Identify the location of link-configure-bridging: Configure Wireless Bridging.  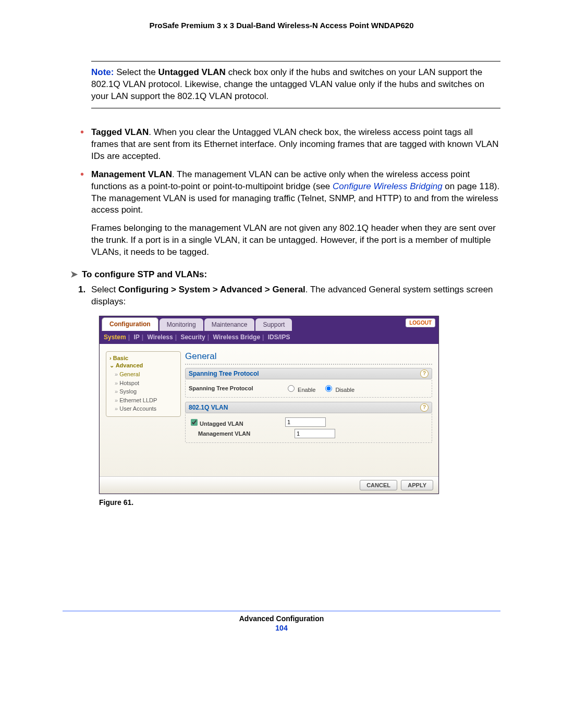
(388, 187).